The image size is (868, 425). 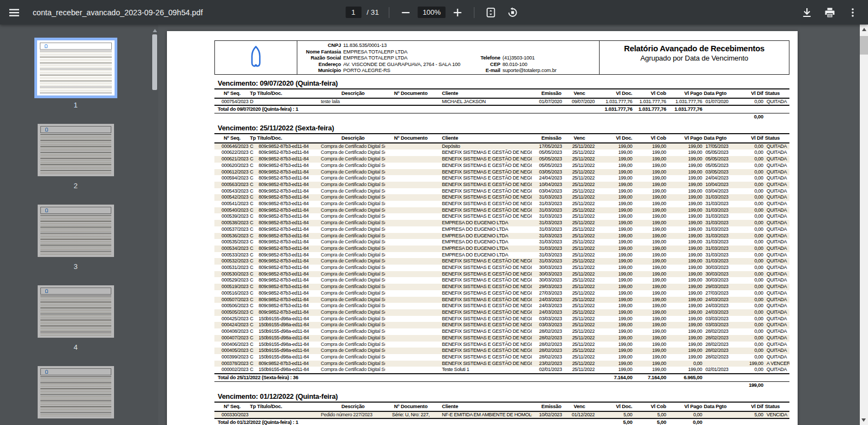 What do you see at coordinates (777, 407) in the screenshot?
I see `column-header: Status` at bounding box center [777, 407].